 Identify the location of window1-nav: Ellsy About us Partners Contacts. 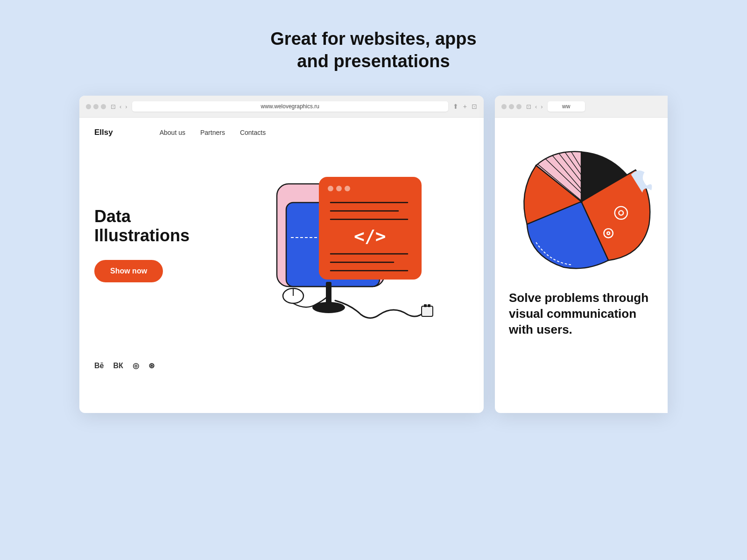
(282, 130).